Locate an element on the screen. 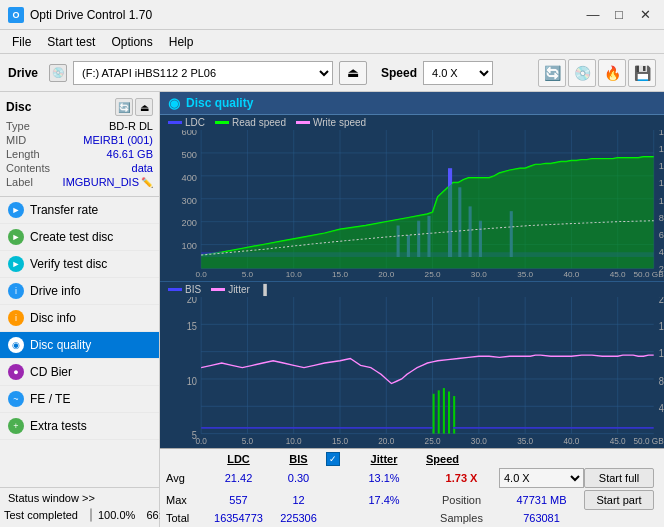 The height and width of the screenshot is (527, 664). toolbar-save-btn: 💾 is located at coordinates (642, 73).